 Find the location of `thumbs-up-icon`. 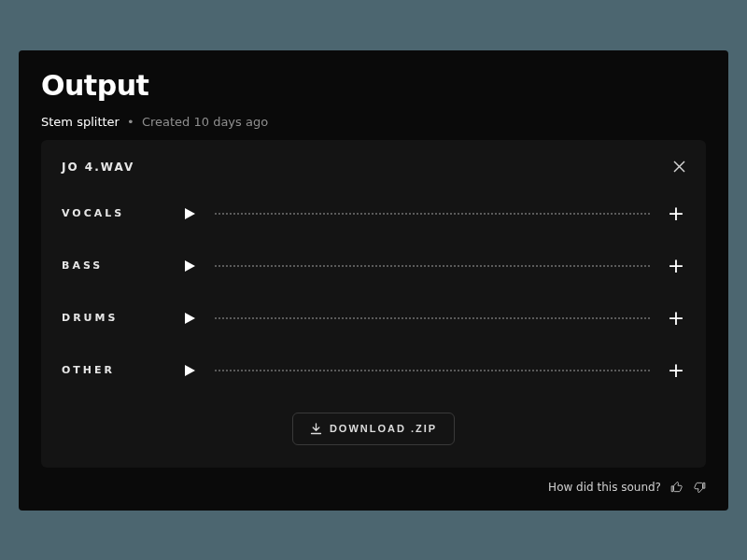

thumbs-up-icon is located at coordinates (677, 487).